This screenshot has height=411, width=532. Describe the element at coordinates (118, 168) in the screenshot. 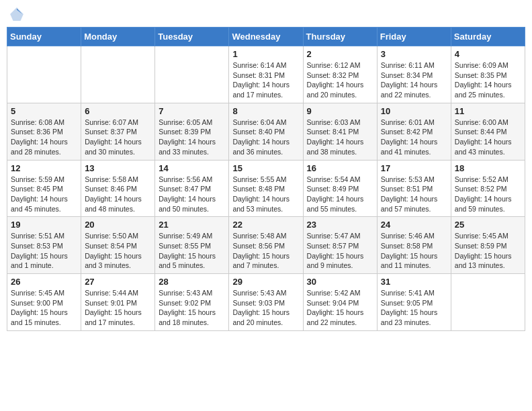

I see `day-number: 13` at that location.